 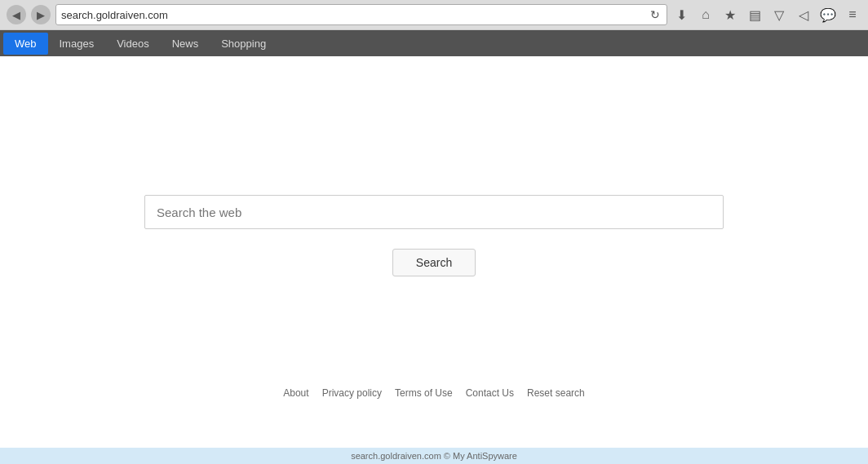 I want to click on address-bar, so click(x=355, y=15).